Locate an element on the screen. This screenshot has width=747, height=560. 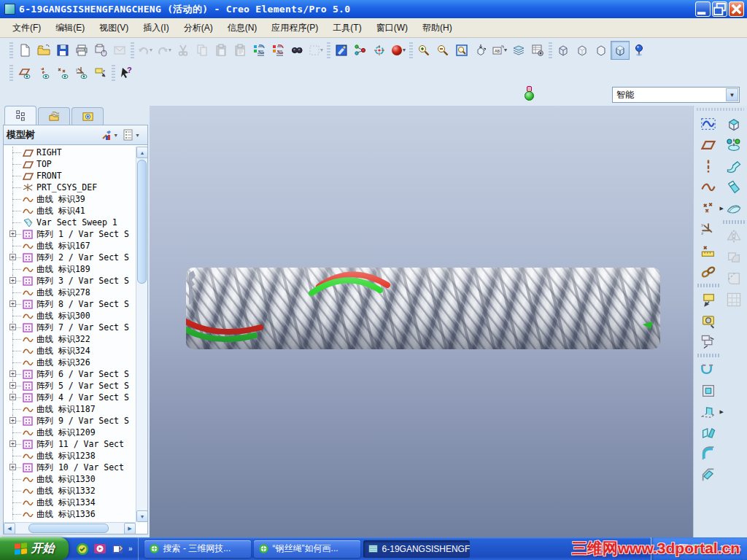
tree-item: TOP is located at coordinates (70, 164).